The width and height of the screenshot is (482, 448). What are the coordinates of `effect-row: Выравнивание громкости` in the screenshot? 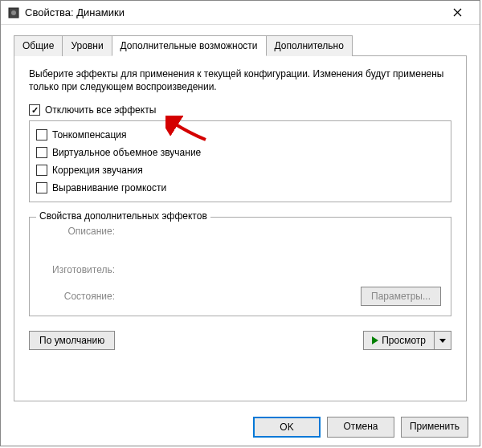 It's located at (240, 188).